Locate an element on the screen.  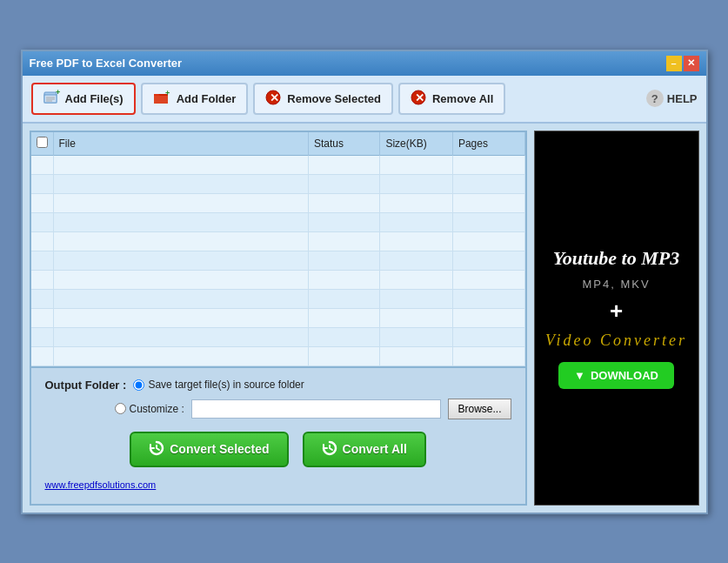
help-button: ? HELP is located at coordinates (671, 98).